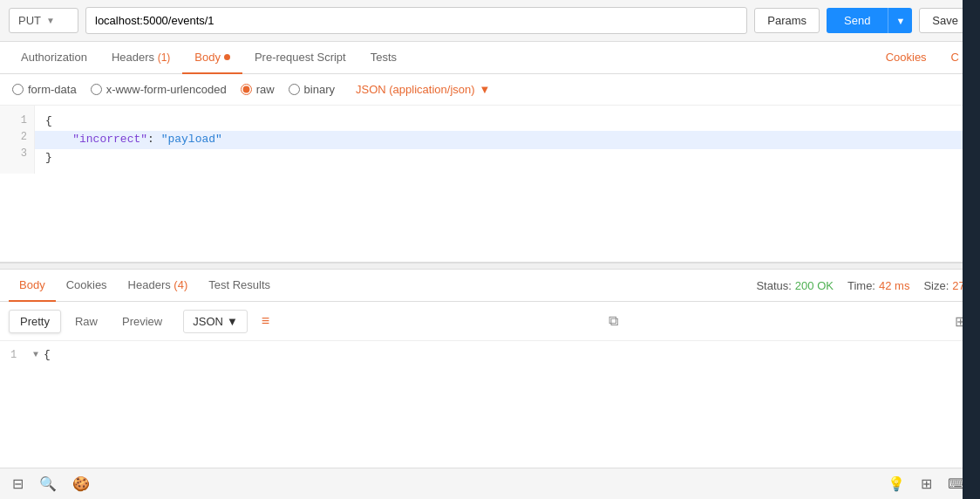 The height and width of the screenshot is (499, 980). What do you see at coordinates (48, 483) in the screenshot?
I see `search-icon: 🔍` at bounding box center [48, 483].